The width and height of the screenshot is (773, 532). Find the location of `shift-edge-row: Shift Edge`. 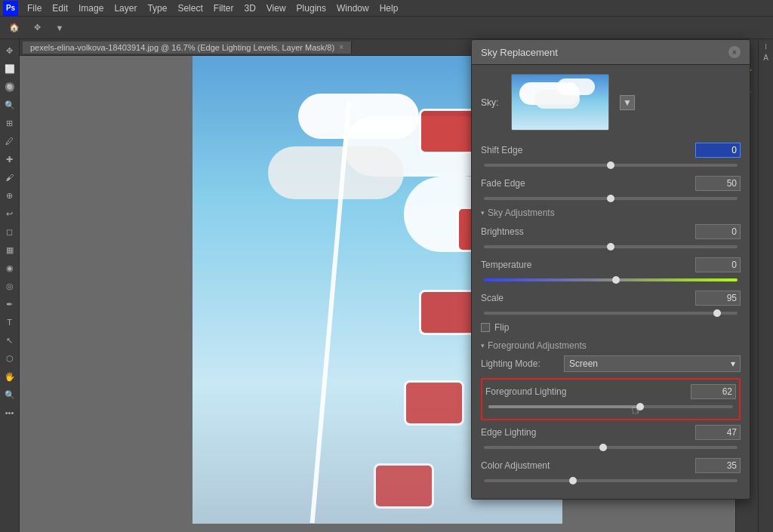

shift-edge-row: Shift Edge is located at coordinates (611, 150).